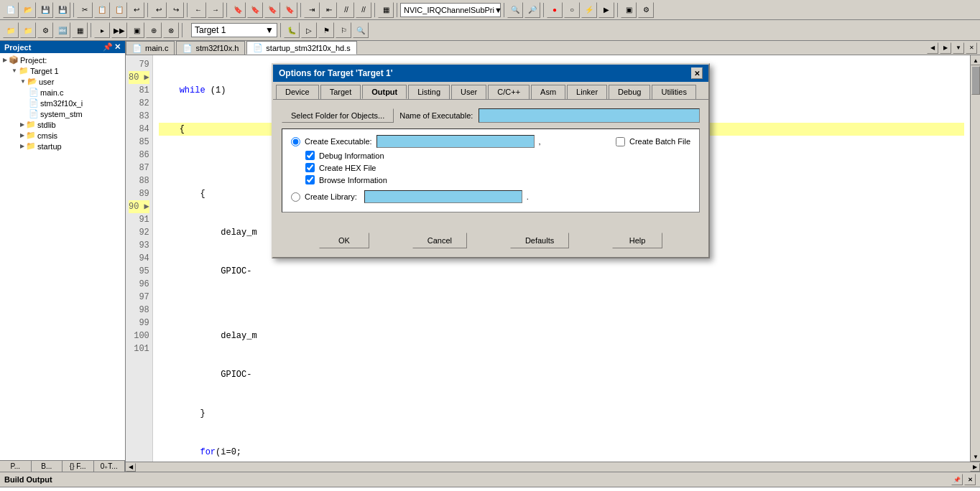 The height and width of the screenshot is (491, 980). What do you see at coordinates (527, 197) in the screenshot?
I see `lib-path-suffix: .` at bounding box center [527, 197].